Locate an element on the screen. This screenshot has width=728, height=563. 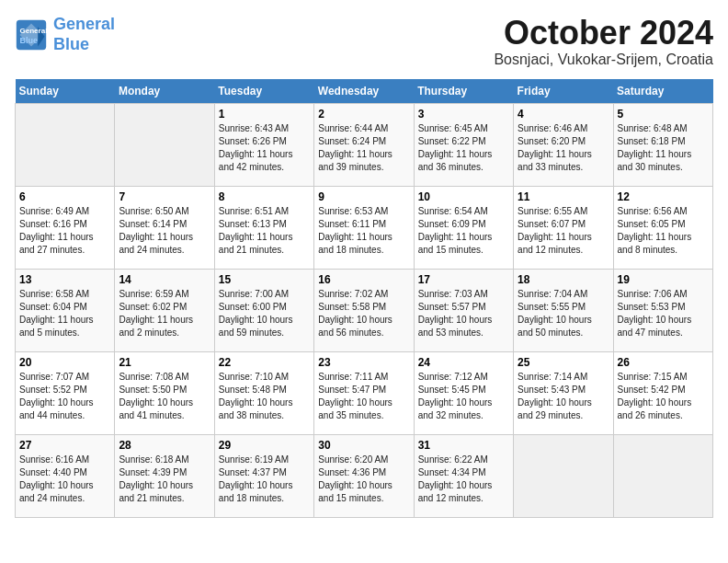
calendar-cell: 14Sunrise: 6:59 AMSunset: 6:02 PMDayligh… is located at coordinates (165, 310).